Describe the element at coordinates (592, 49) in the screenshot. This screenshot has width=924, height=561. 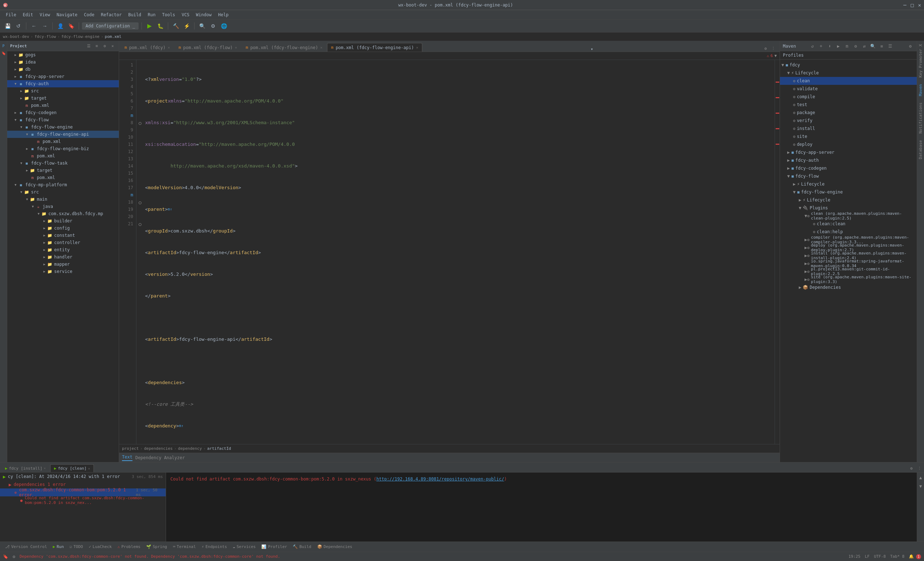
I see `tab-overflow-button: ▾` at that location.